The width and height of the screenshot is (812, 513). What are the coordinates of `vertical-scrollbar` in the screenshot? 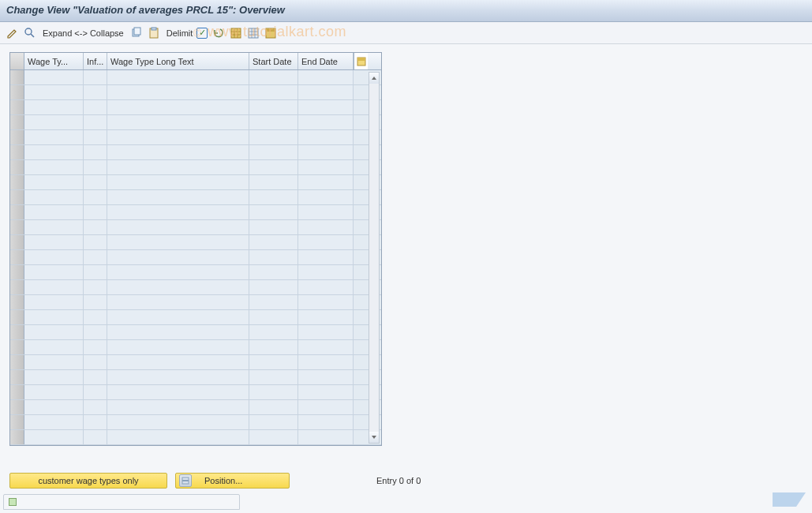 It's located at (374, 257).